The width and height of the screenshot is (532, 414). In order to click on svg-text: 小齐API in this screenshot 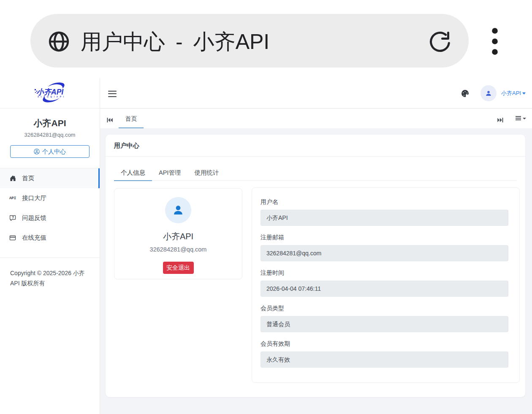, I will do `click(50, 92)`.